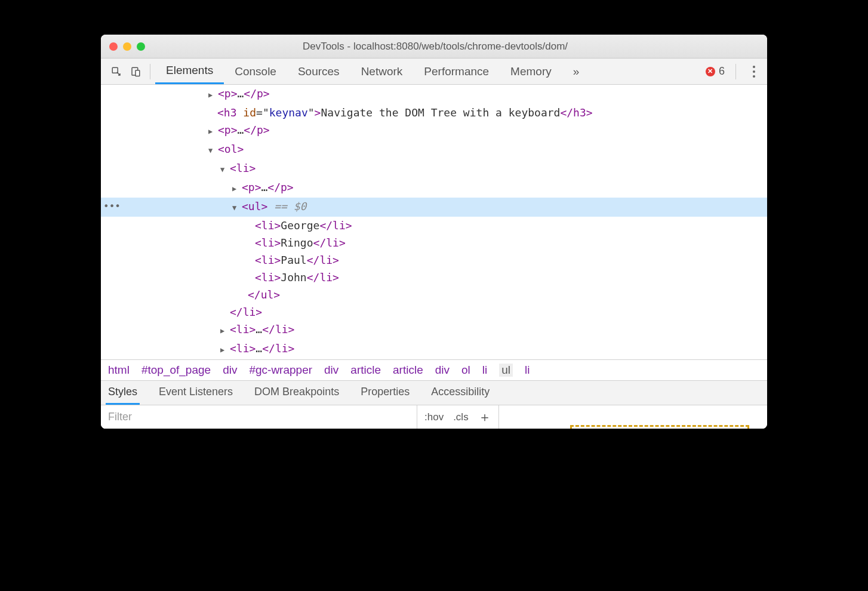  What do you see at coordinates (319, 72) in the screenshot?
I see `tab-sources: Sources` at bounding box center [319, 72].